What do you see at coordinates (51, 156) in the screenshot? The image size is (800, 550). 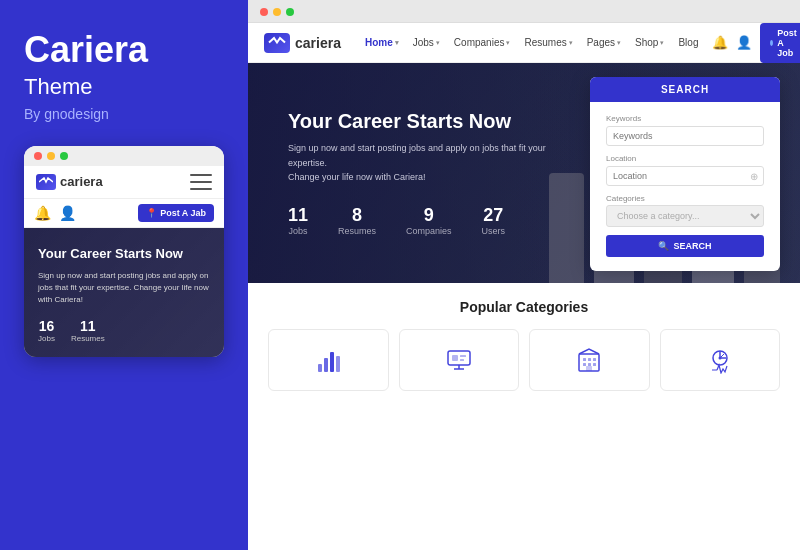 I see `dot-yellow` at bounding box center [51, 156].